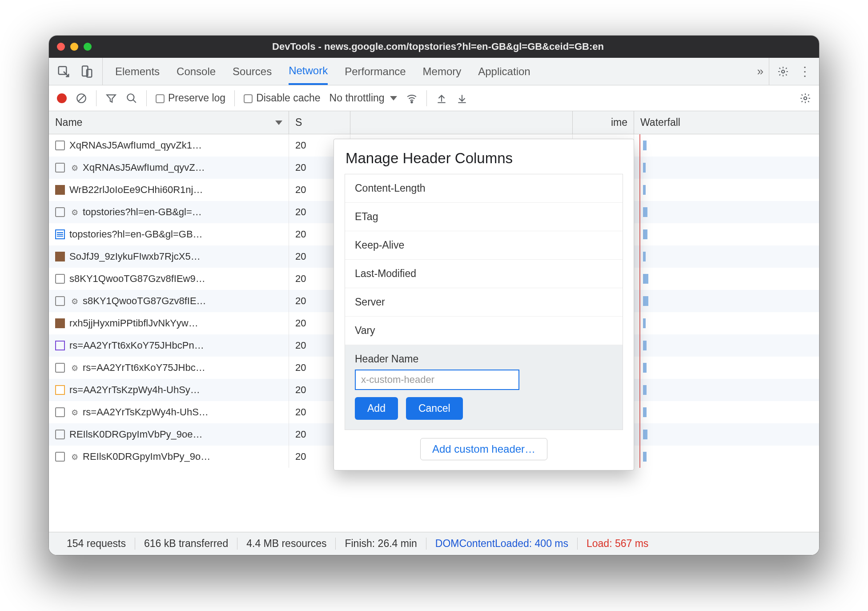 This screenshot has width=868, height=611. Describe the element at coordinates (197, 98) in the screenshot. I see `preserve-log-label: Preserve log` at that location.